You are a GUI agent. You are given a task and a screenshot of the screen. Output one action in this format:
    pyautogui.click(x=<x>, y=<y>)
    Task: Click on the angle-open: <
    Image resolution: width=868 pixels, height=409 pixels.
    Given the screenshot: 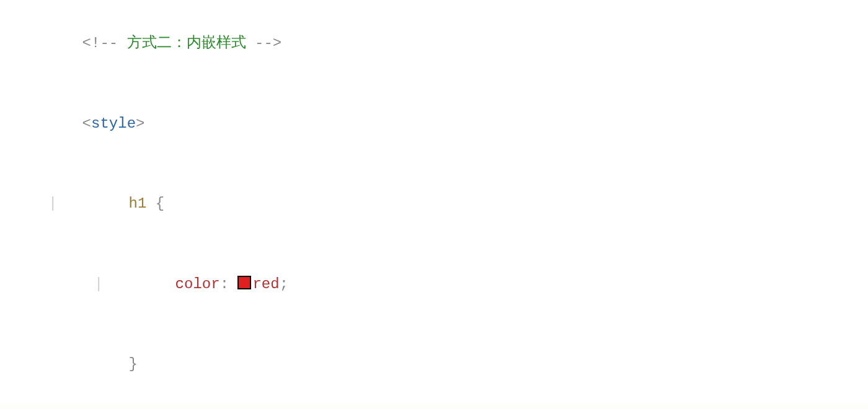 What is the action you would take?
    pyautogui.click(x=87, y=124)
    